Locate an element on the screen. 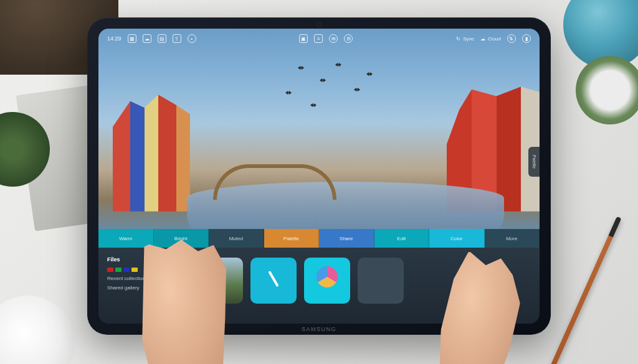 The width and height of the screenshot is (638, 364). status-cloud-pill: ☁ Cloud is located at coordinates (491, 39).